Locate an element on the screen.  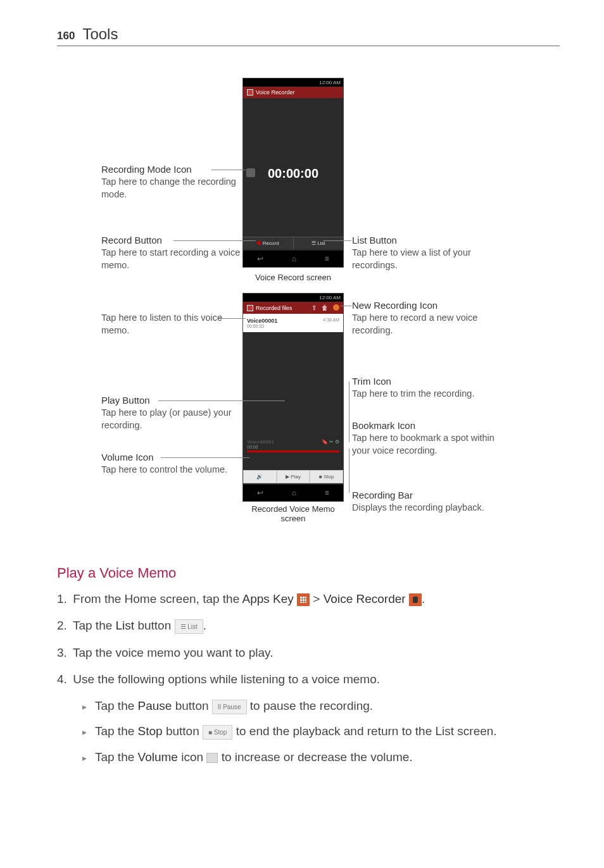
player-filename: Voice00001 is located at coordinates (261, 442).